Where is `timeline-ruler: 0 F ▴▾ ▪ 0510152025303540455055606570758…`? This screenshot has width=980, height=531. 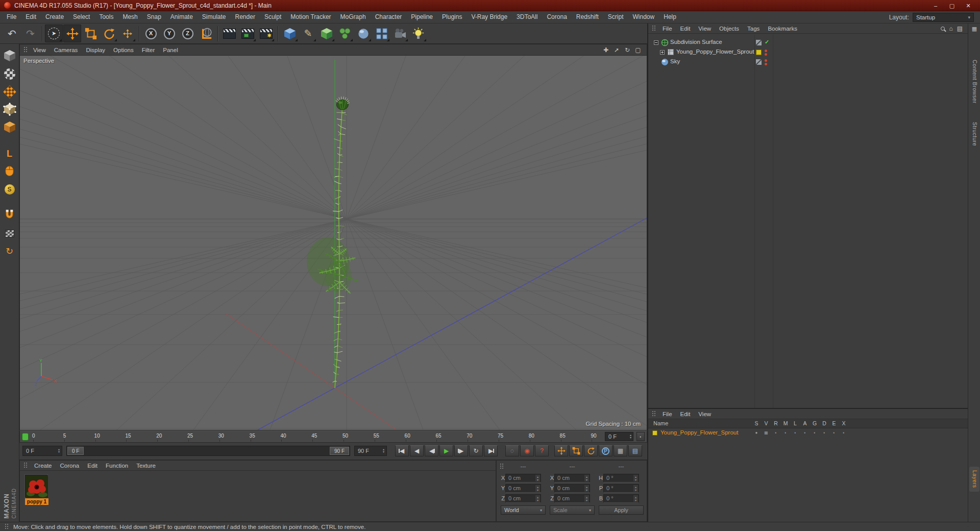 timeline-ruler: 0 F ▴▾ ▪ 0510152025303540455055606570758… is located at coordinates (333, 437).